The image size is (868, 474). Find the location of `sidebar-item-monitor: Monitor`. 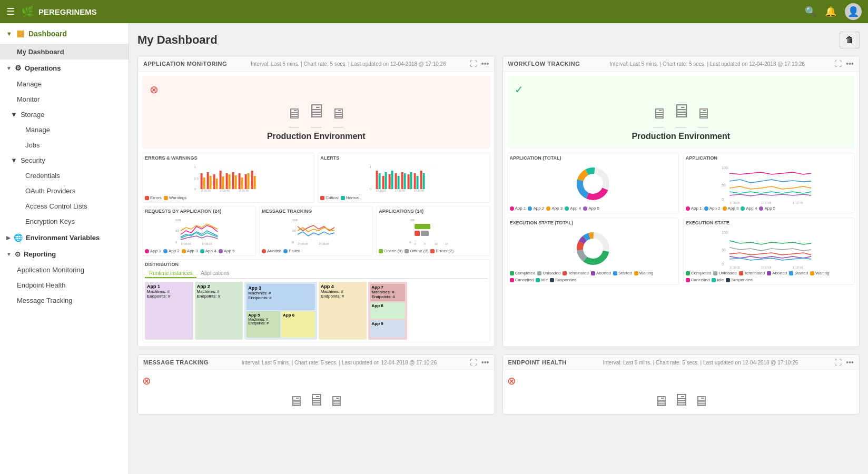

sidebar-item-monitor: Monitor is located at coordinates (64, 99).